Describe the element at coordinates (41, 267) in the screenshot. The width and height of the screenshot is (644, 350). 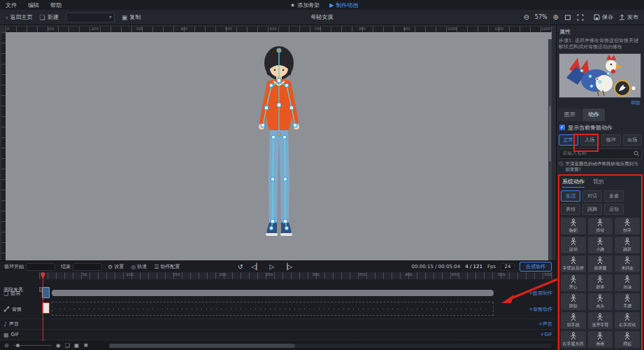
I see `loop-start-input` at that location.